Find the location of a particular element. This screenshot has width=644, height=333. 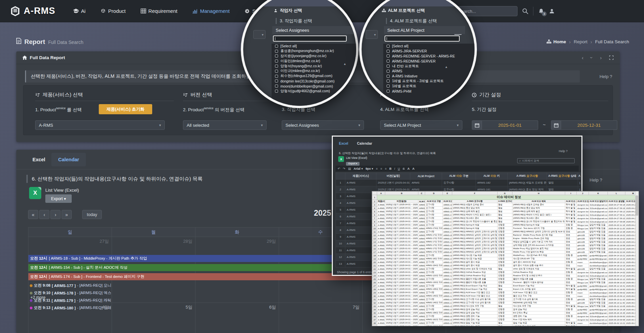

undo-icon: ↶ is located at coordinates (339, 169).